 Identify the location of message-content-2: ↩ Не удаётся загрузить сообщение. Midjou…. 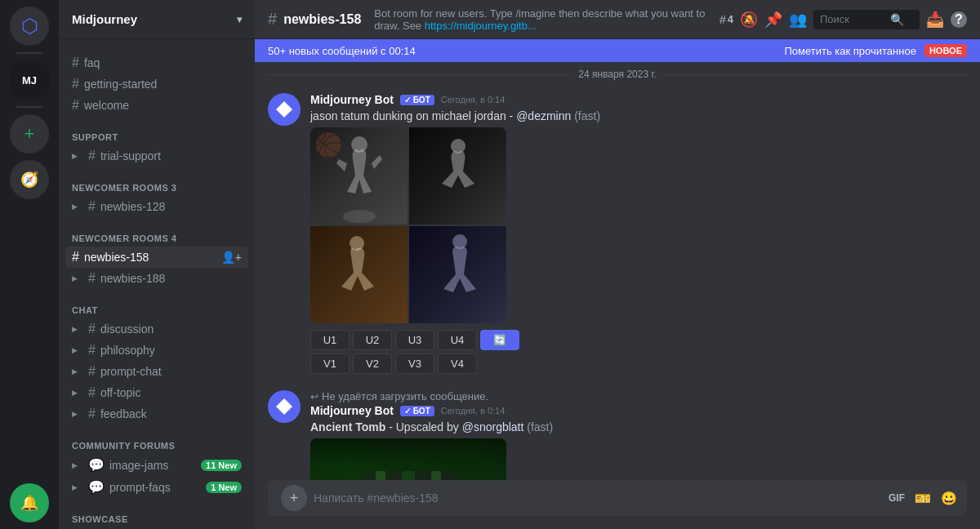
(639, 435).